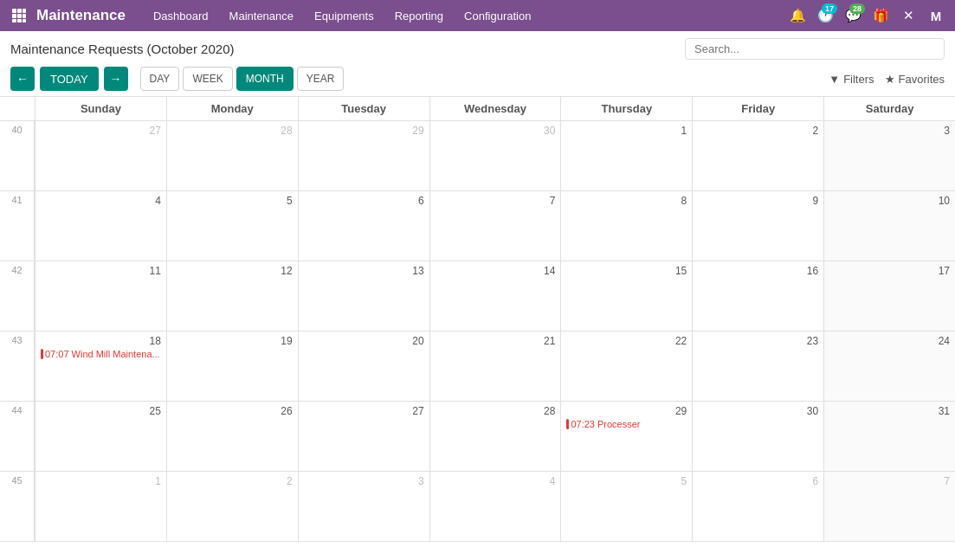  I want to click on calendar-cell: 25, so click(100, 436).